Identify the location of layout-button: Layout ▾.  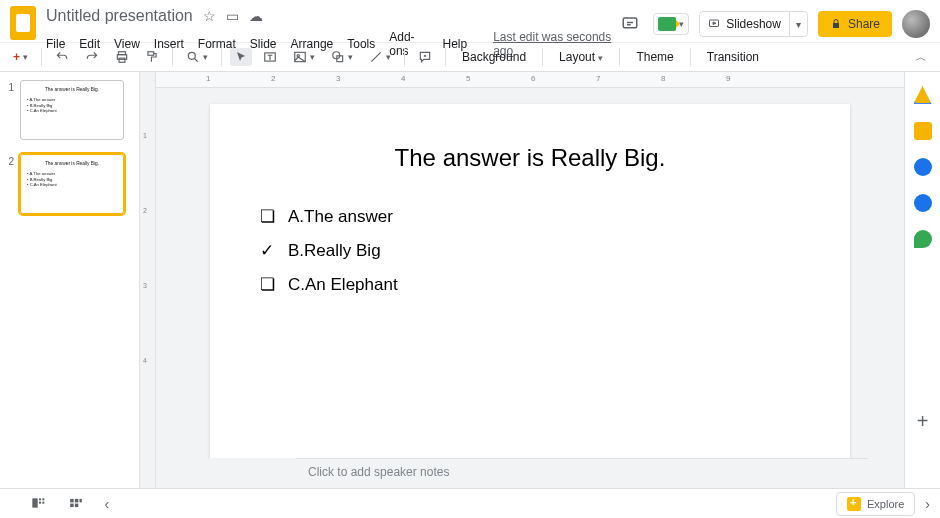
(581, 57).